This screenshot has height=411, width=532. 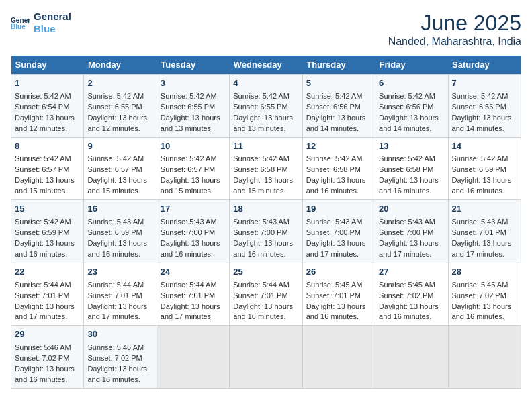 What do you see at coordinates (120, 169) in the screenshot?
I see `calendar-cell: 9Sunrise: 5:42 AMSunset: 6:57 PMDaylight…` at bounding box center [120, 169].